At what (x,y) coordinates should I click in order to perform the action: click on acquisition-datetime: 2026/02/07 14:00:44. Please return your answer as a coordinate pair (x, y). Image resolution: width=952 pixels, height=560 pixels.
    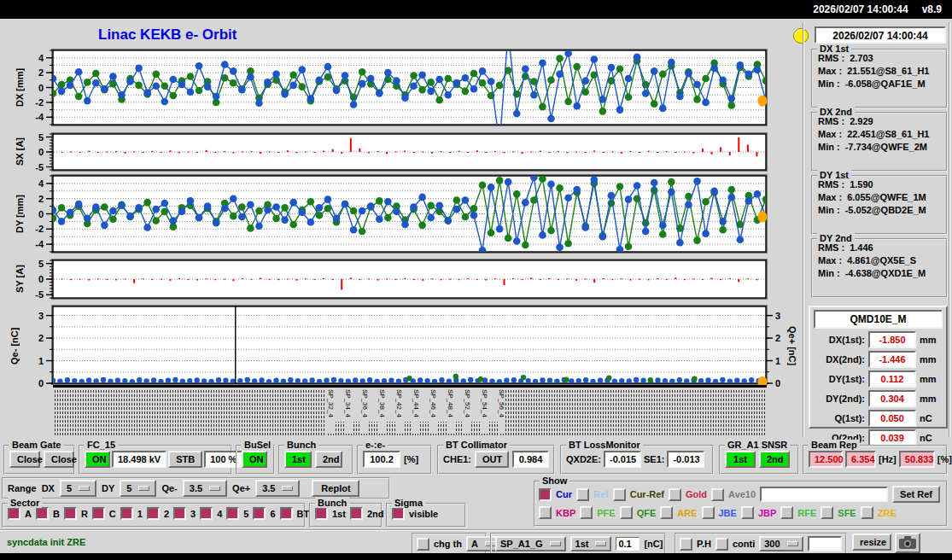
    Looking at the image, I should click on (880, 35).